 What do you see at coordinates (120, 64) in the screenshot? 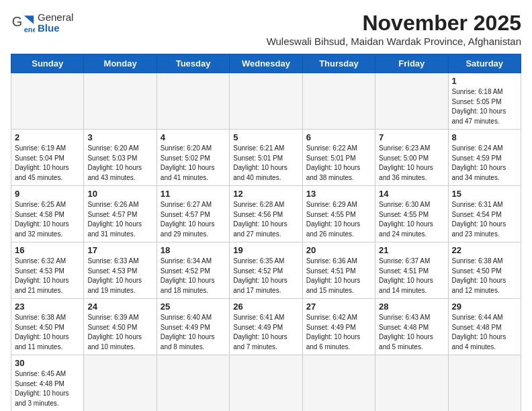
I see `weekday-header: Monday` at bounding box center [120, 64].